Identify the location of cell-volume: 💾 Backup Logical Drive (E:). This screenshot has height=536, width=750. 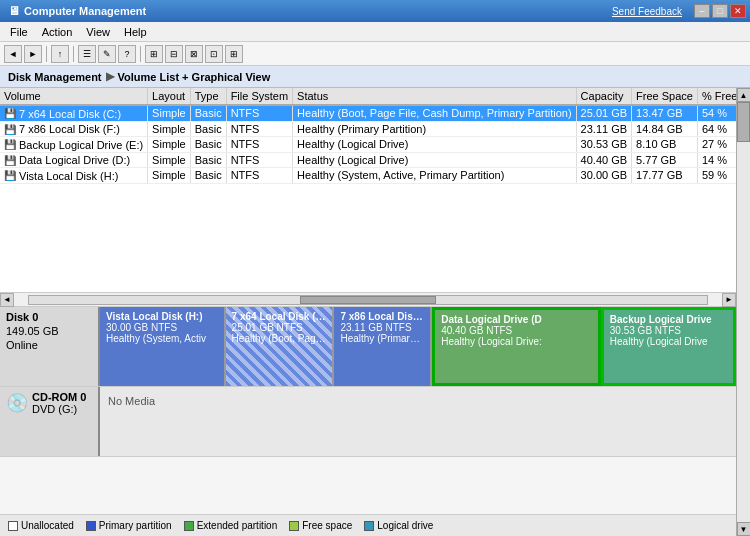
(74, 145).